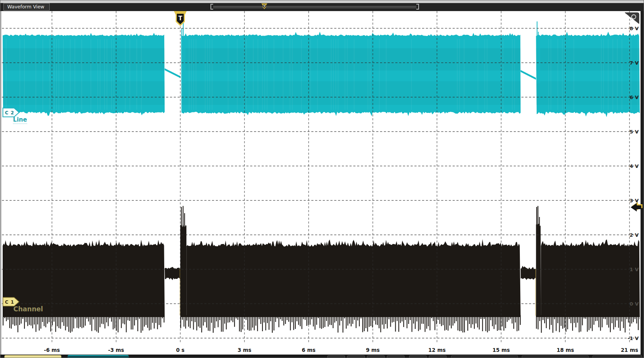 The height and width of the screenshot is (358, 644). I want to click on c1-badge-label: C 1, so click(10, 302).